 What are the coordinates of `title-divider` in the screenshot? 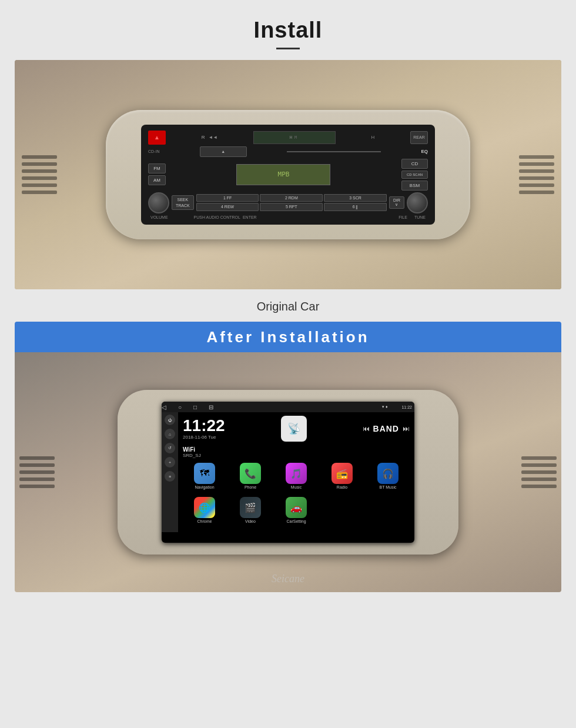 It's located at (288, 48).